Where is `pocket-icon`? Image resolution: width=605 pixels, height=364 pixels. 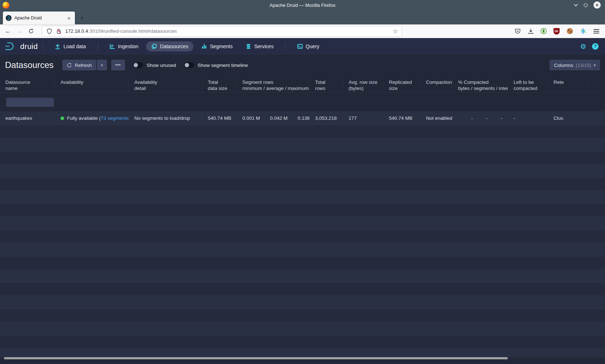
pocket-icon is located at coordinates (517, 31).